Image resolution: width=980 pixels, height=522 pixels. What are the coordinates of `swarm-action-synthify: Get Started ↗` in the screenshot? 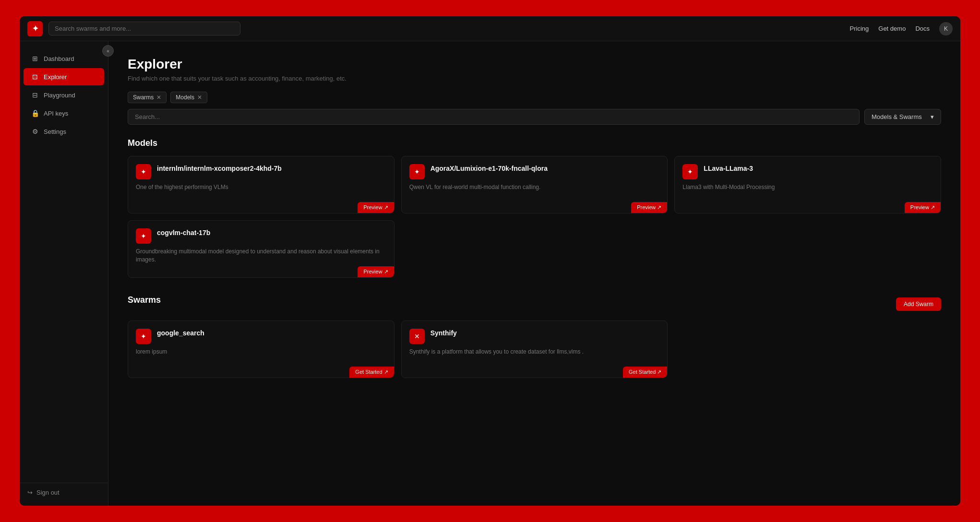 It's located at (645, 372).